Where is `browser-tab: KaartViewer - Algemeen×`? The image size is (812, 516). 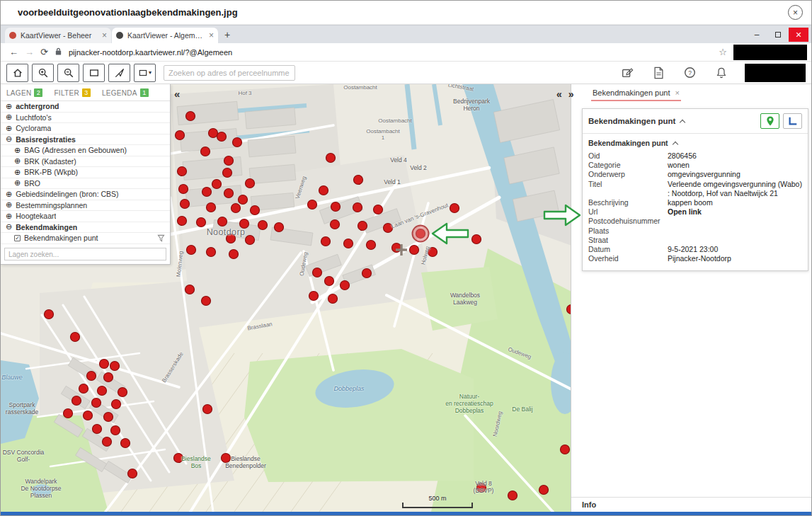
browser-tab: KaartViewer - Algemeen× is located at coordinates (165, 35).